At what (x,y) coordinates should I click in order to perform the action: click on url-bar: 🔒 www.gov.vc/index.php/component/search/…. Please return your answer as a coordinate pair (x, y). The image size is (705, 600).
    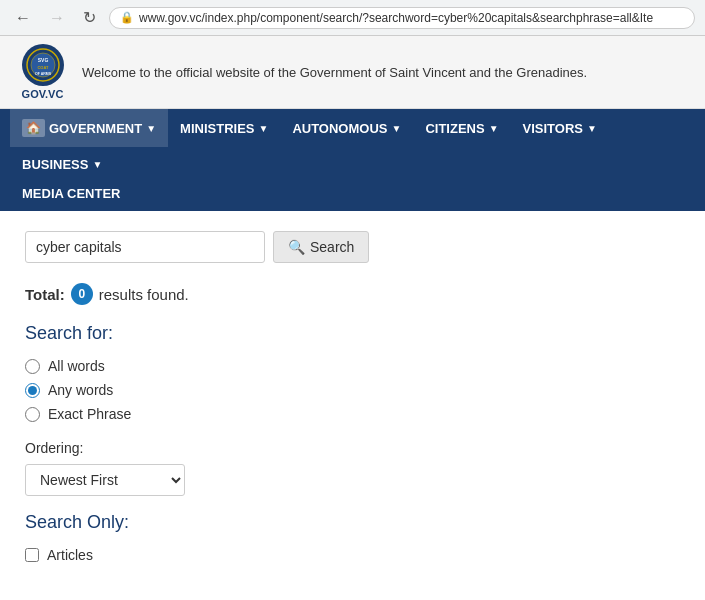
    Looking at the image, I should click on (402, 18).